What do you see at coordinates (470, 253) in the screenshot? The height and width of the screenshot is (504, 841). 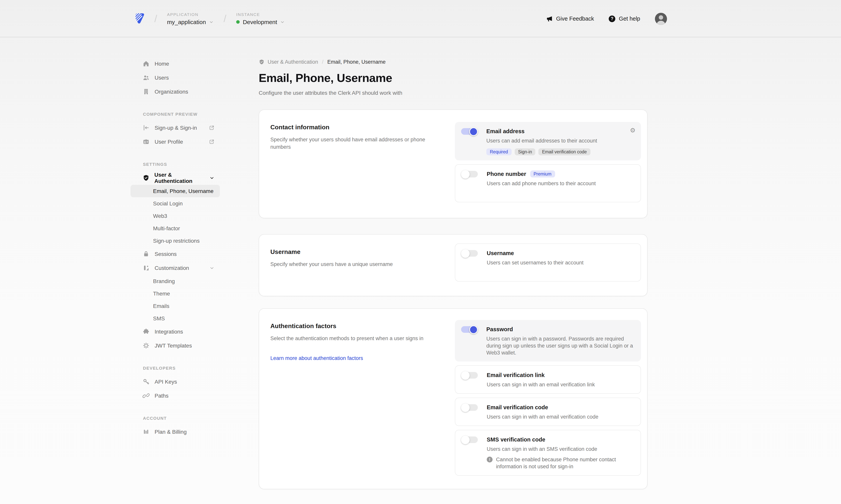 I see `username-toggle` at bounding box center [470, 253].